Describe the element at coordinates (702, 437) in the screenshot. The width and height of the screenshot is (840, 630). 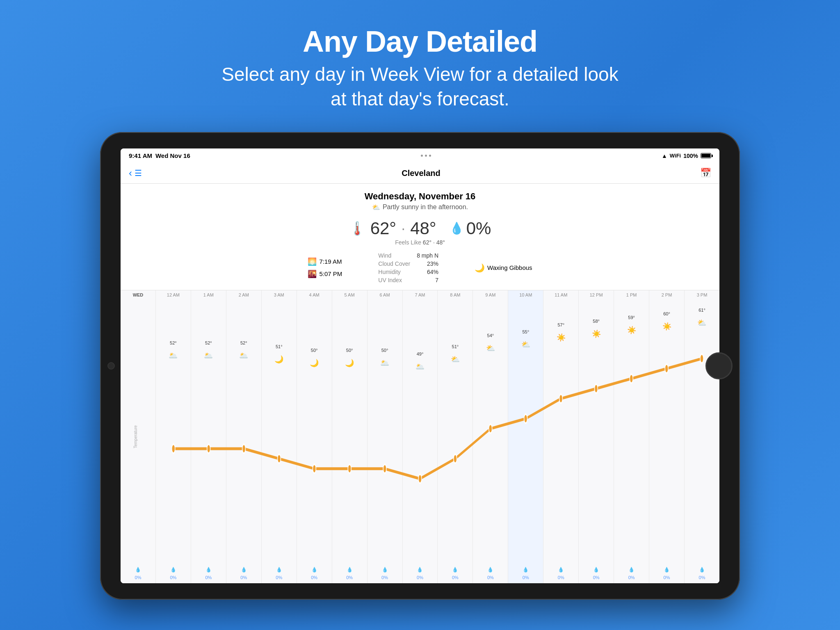
I see `chart-column-3-pm: 3 PM61°⛅💧0%` at that location.